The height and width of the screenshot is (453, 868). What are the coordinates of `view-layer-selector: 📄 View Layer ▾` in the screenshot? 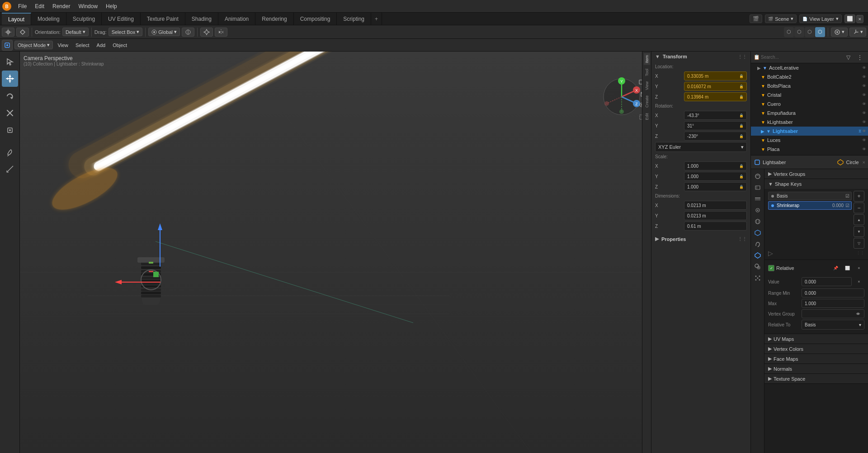 It's located at (820, 19).